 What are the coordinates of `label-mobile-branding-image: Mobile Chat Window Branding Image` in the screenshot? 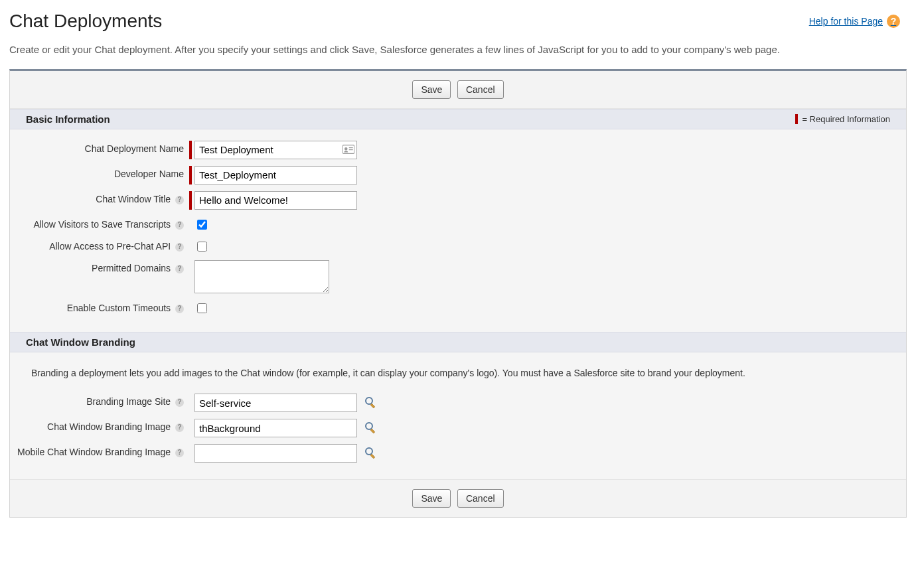 It's located at (94, 452).